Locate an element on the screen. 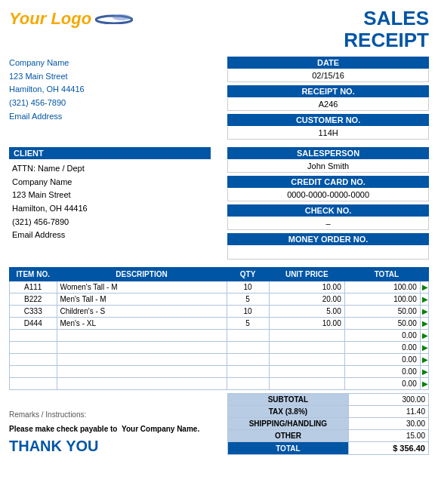 The image size is (438, 504). totals-col: SUBTOTAL 300.00 TAX (3.8%) 11.40 SHIPPIN… is located at coordinates (328, 424).